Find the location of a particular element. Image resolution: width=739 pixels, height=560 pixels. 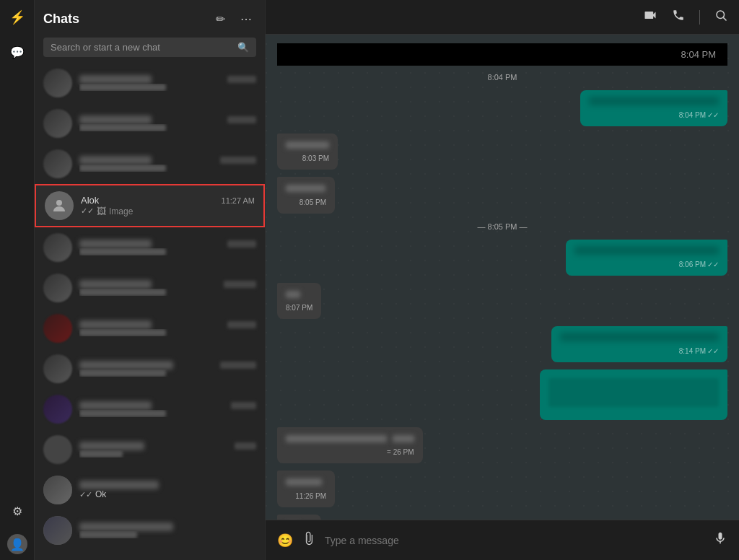

time-divider: 8:04 PM is located at coordinates (502, 77).